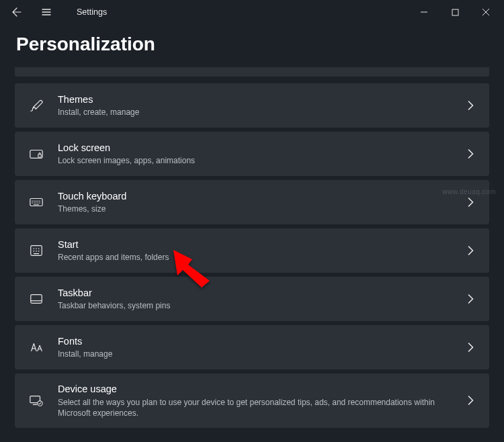 Image resolution: width=504 pixels, height=442 pixels. What do you see at coordinates (260, 44) in the screenshot?
I see `page-title: Personalization` at bounding box center [260, 44].